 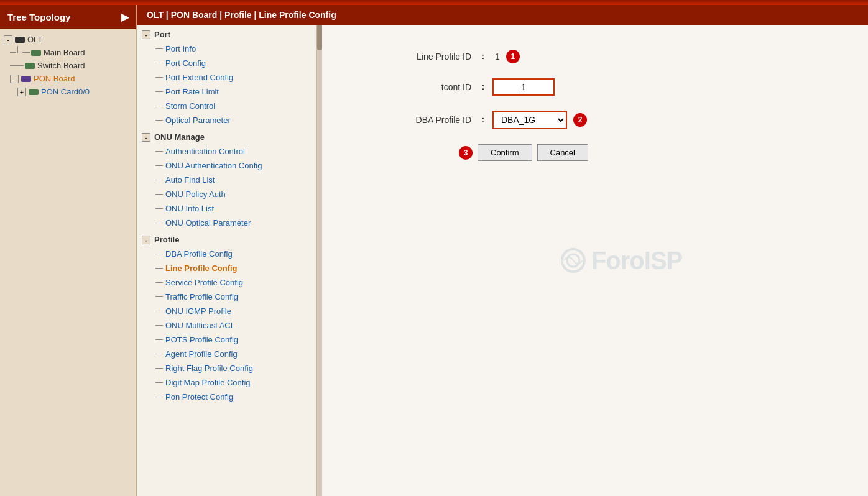 I want to click on pon-board-label: PON Board, so click(x=54, y=78).